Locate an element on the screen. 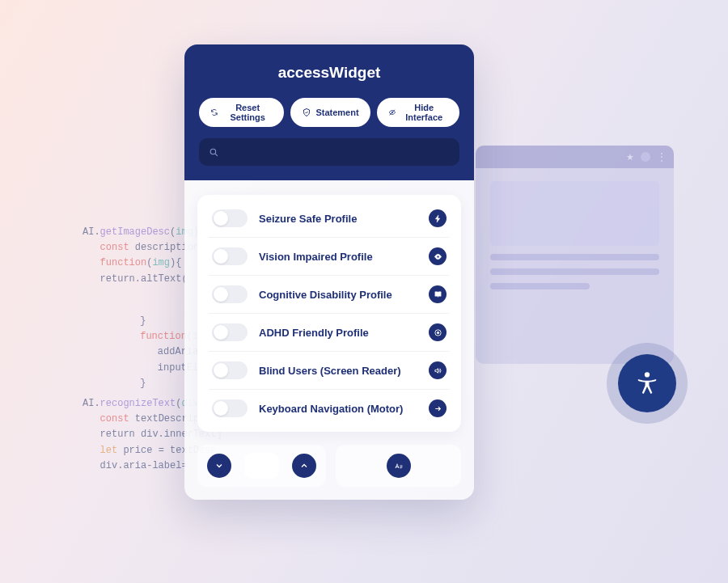 The width and height of the screenshot is (728, 583). accessibility-icon is located at coordinates (647, 383).